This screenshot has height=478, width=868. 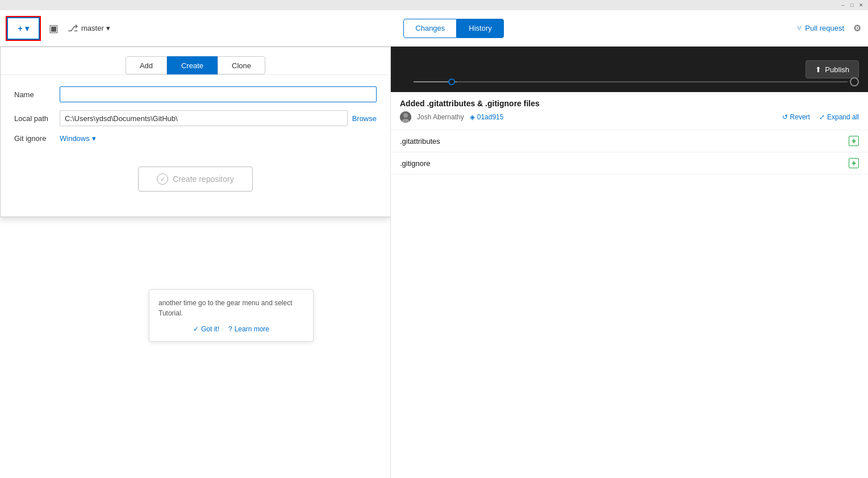 I want to click on got-it-button: ✓ Got it!, so click(x=206, y=329).